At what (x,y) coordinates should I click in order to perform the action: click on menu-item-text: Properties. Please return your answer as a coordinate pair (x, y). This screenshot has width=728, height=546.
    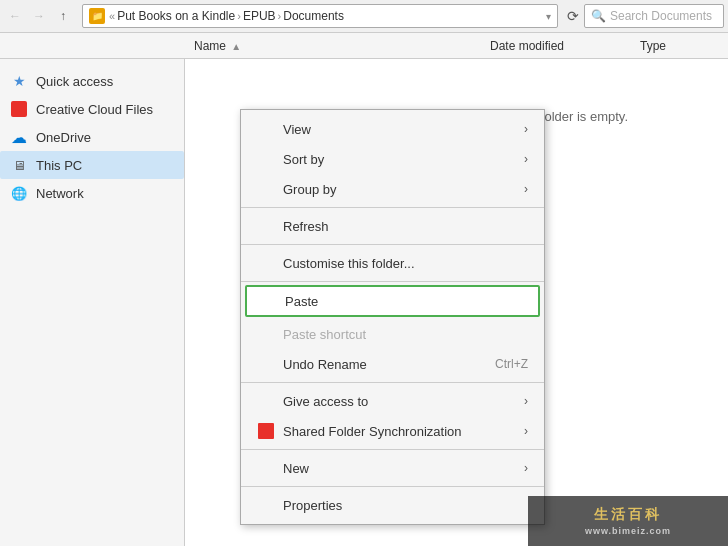
    Looking at the image, I should click on (406, 506).